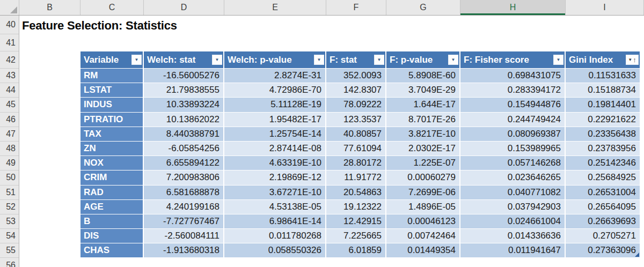  What do you see at coordinates (112, 193) in the screenshot?
I see `row-label-cell: RAD` at bounding box center [112, 193].